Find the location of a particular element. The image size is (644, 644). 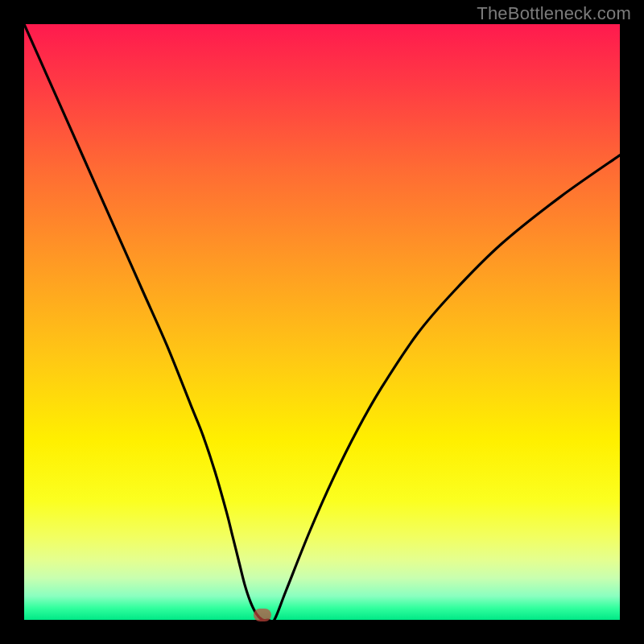

watermark-text: TheBottleneck.com is located at coordinates (554, 14).